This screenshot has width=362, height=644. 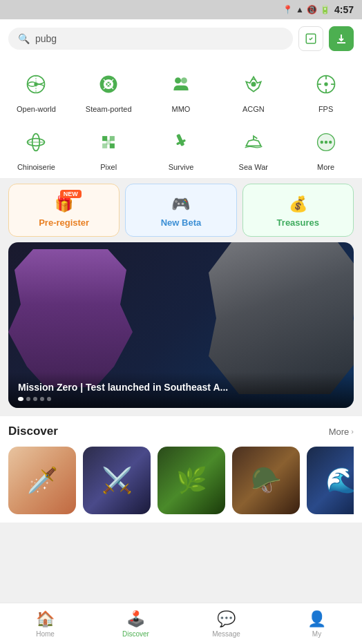 What do you see at coordinates (330, 480) in the screenshot?
I see `game-image-5: 🌊` at bounding box center [330, 480].